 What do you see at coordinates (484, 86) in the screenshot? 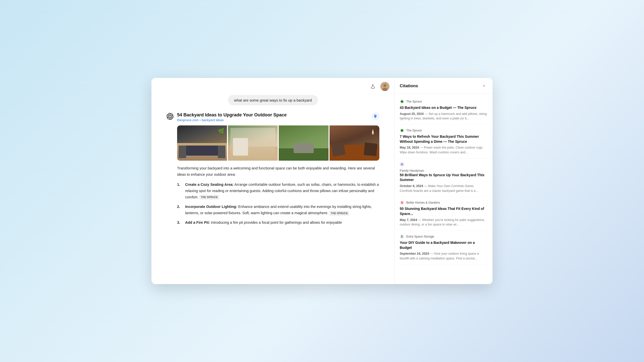
I see `close-citations-button: ×` at bounding box center [484, 86].